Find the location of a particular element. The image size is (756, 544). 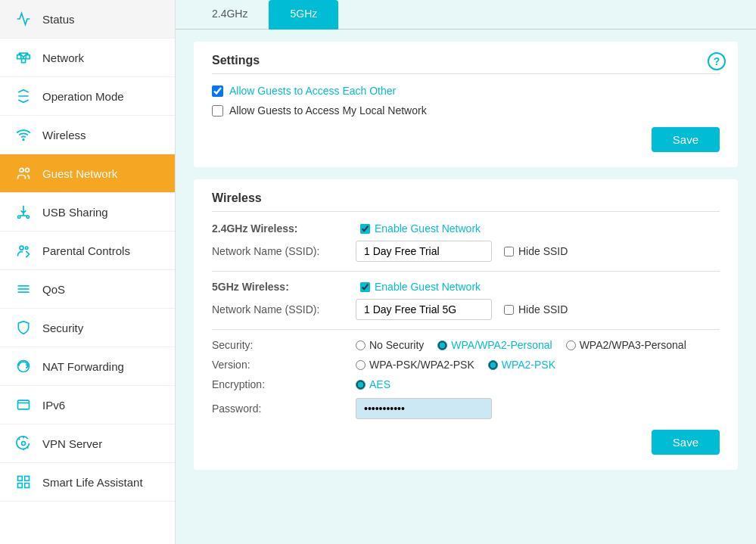

ghz24-enable-label: Enable Guest Network is located at coordinates (428, 228).